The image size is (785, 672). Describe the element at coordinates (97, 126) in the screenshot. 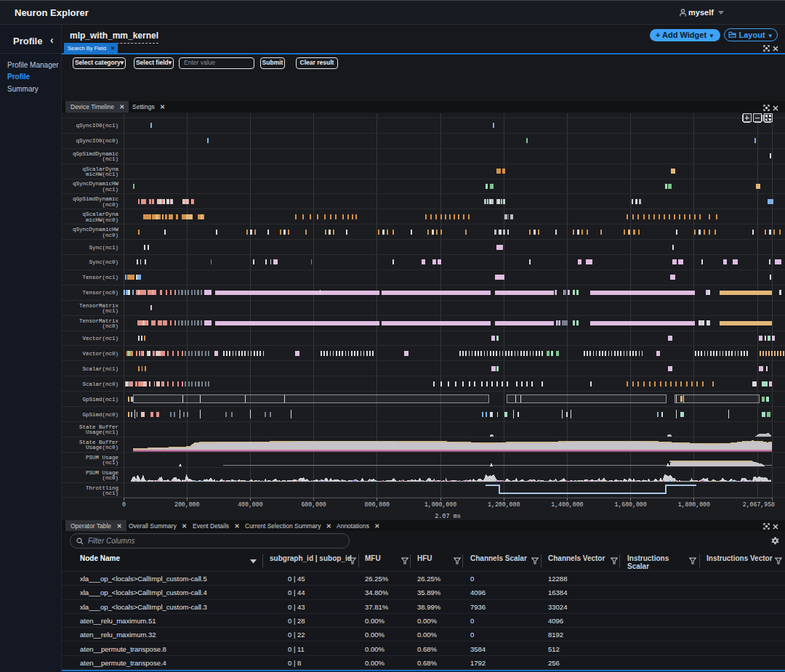

I see `svg-text: qSyncIO0(nc1)` at that location.